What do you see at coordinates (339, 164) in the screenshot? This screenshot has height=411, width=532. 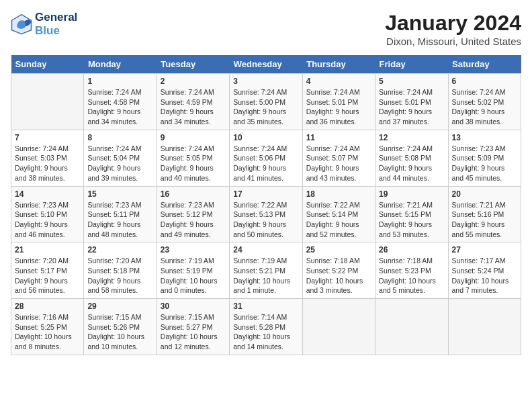 I see `cell-details: Sunrise: 7:24 AMSunset: 5:07 PMDaylight:…` at bounding box center [339, 164].